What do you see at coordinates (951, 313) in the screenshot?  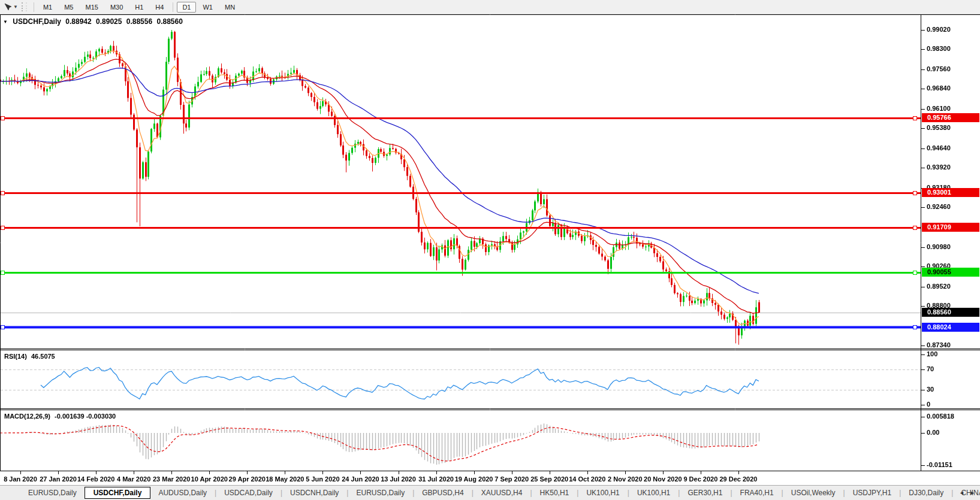 I see `current-price-badge: 0.88560` at bounding box center [951, 313].